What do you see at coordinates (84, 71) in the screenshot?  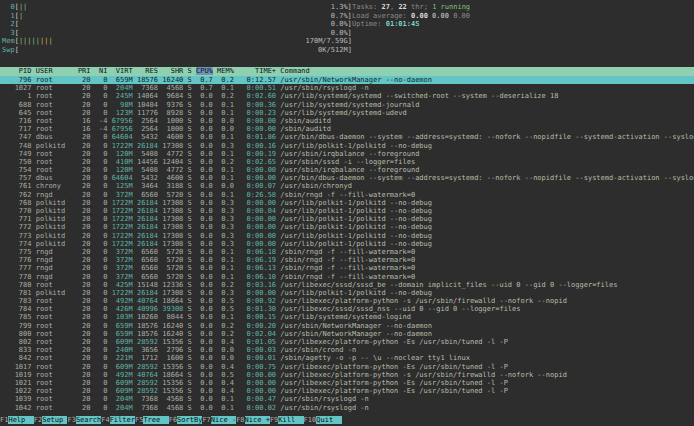 I see `col-pri: PRI` at bounding box center [84, 71].